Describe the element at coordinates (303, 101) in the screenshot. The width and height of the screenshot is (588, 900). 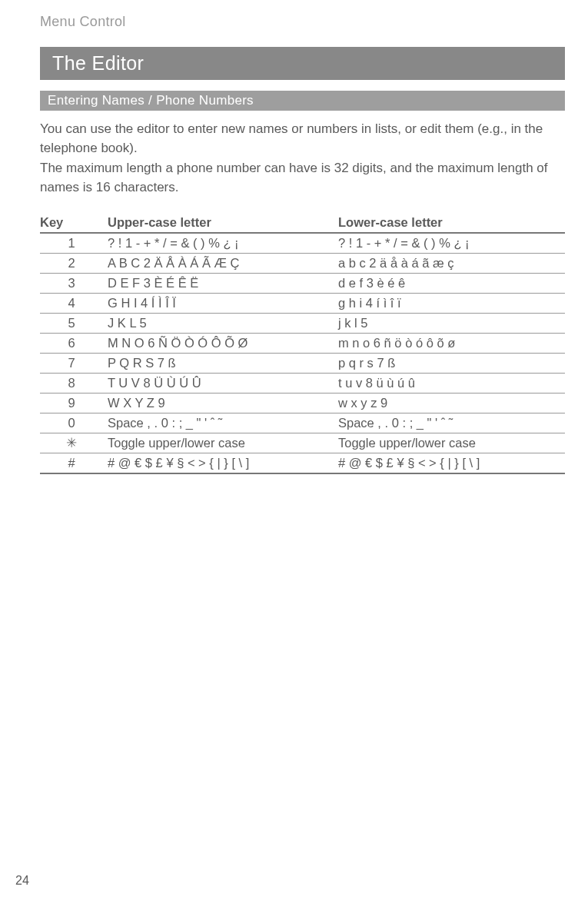
I see `section-subtitle: Entering Names / Phone Numbers` at that location.